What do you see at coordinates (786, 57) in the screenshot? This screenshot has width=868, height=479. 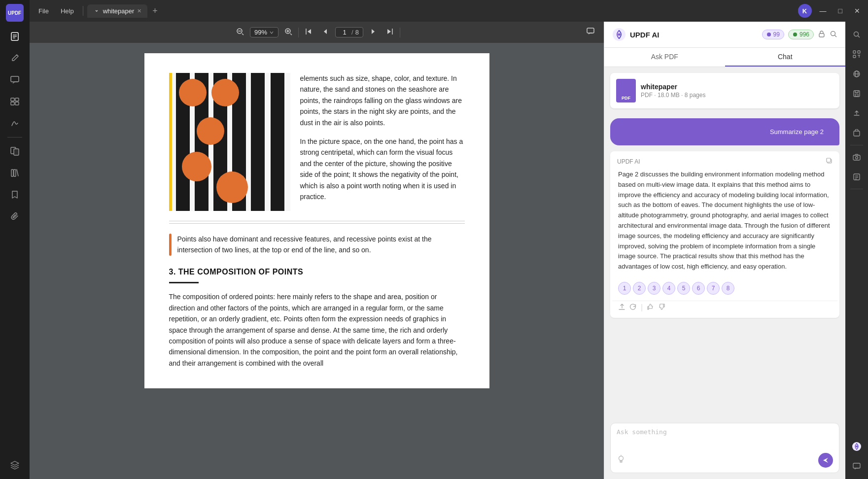 I see `tab-chat: Chat` at bounding box center [786, 57].